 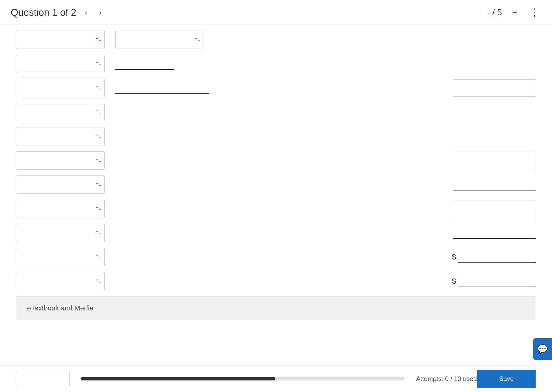 What do you see at coordinates (276, 13) in the screenshot?
I see `header: Question 1 of 2 ‹ › - / 5 ≡ ⋮` at bounding box center [276, 13].